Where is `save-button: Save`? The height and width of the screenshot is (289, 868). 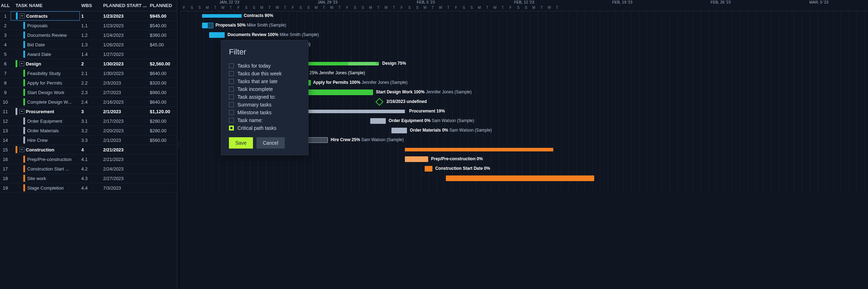
save-button: Save is located at coordinates (241, 143).